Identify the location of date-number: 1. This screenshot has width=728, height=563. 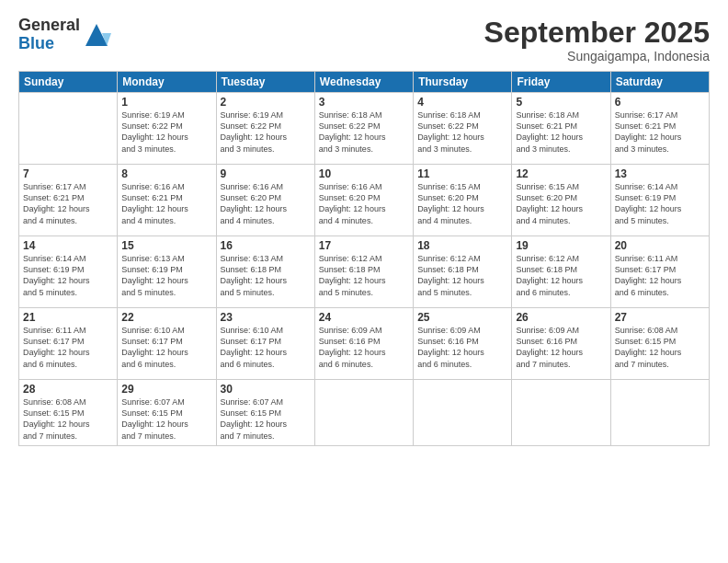
(166, 102).